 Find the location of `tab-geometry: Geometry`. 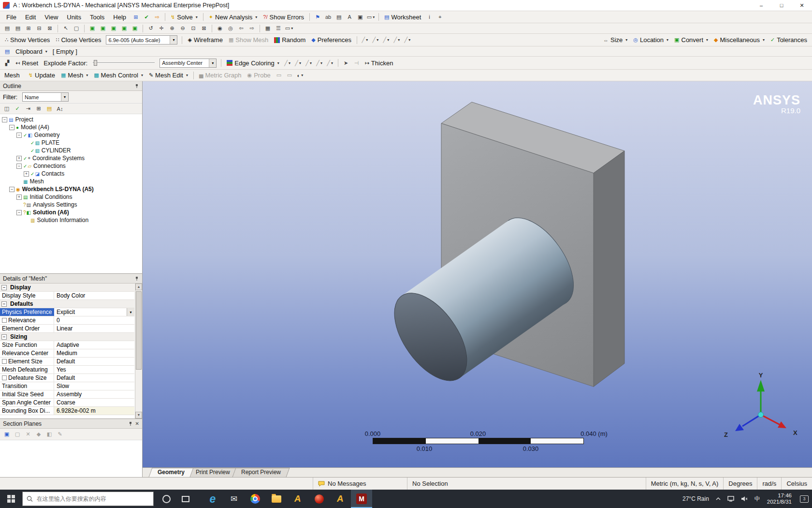

tab-geometry: Geometry is located at coordinates (171, 472).